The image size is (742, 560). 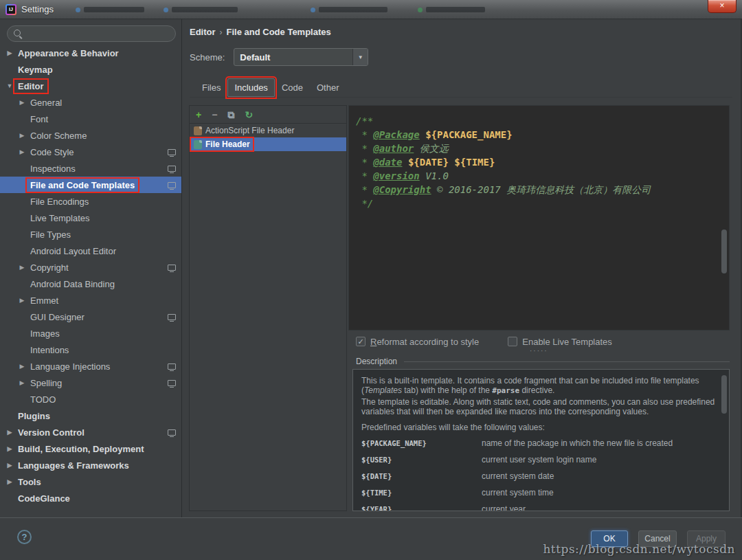 I want to click on tab-includes: Includes, so click(x=251, y=88).